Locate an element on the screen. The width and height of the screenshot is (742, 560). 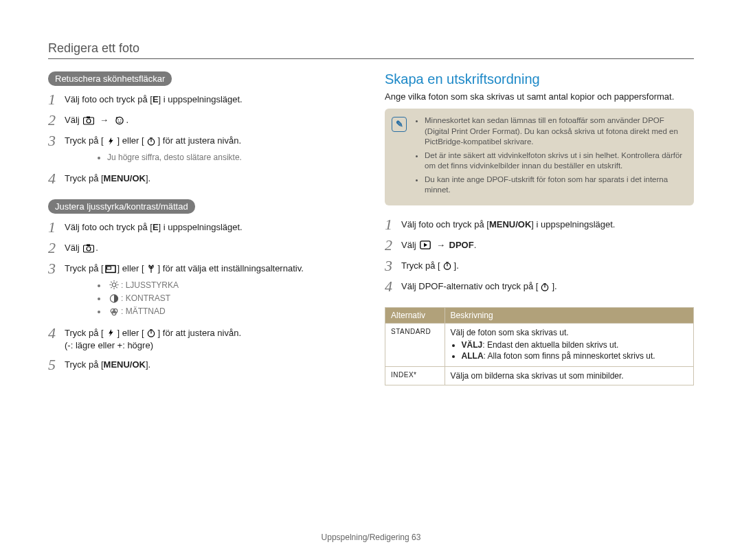
steps-retouch: 1Välj foto och tryck på [E] i uppspelnin… is located at coordinates (203, 139).